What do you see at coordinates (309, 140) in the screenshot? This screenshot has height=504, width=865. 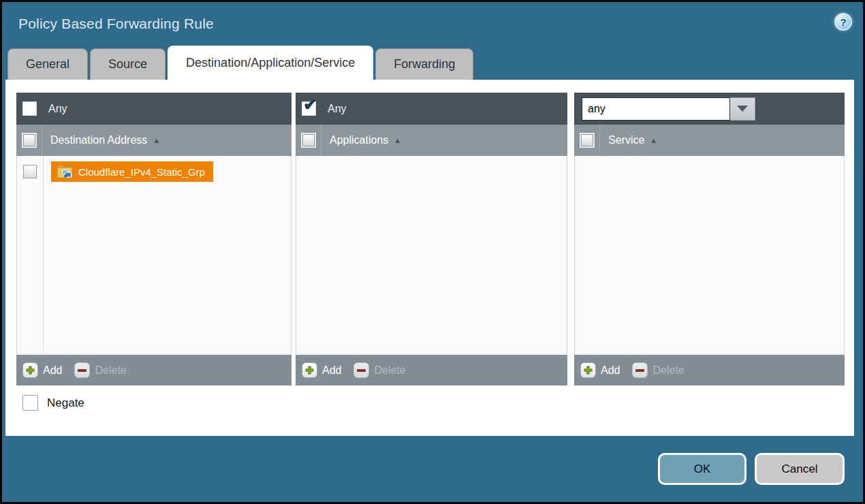 I see `applications-header-gutter` at bounding box center [309, 140].